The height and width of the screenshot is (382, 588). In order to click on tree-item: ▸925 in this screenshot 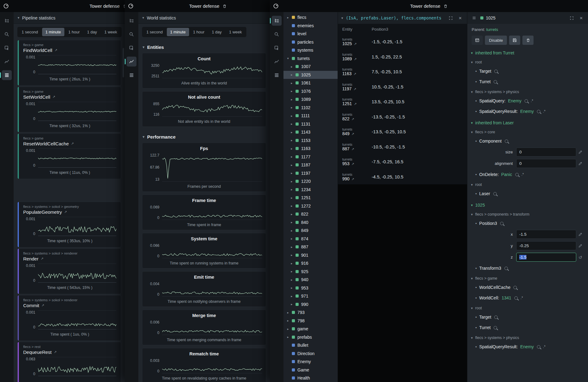, I will do `click(311, 272)`.